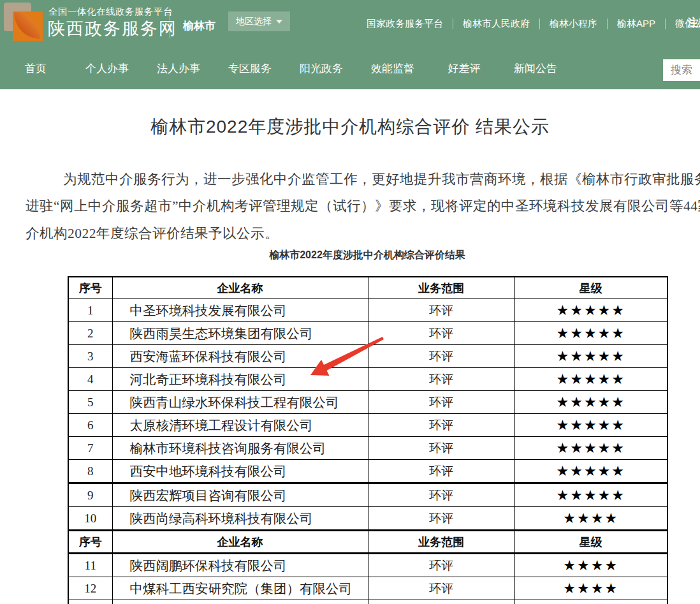  What do you see at coordinates (368, 334) in the screenshot?
I see `table-row: 2陕西雨昊生态环境集团有限公司环评★★★★★` at bounding box center [368, 334].